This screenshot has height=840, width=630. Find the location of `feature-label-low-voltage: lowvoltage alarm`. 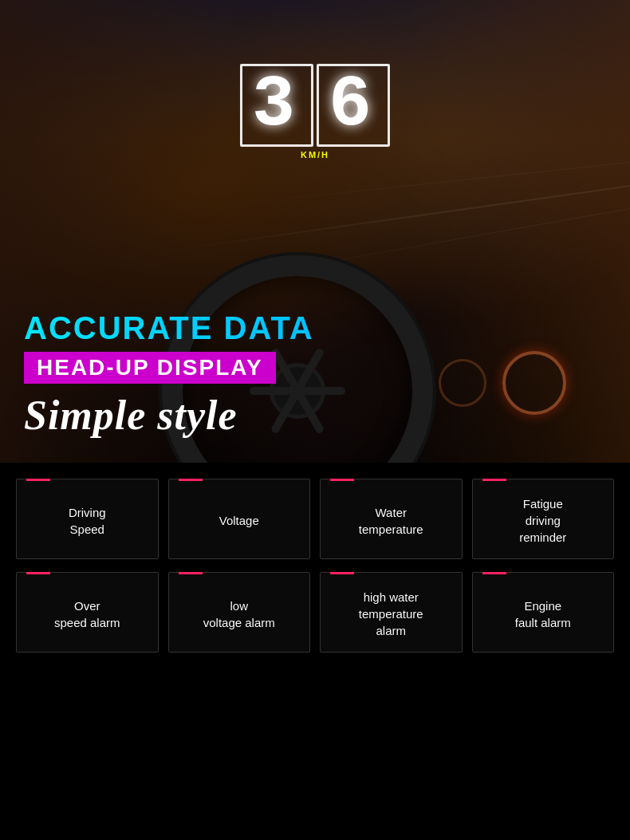

feature-label-low-voltage: lowvoltage alarm is located at coordinates (239, 614).